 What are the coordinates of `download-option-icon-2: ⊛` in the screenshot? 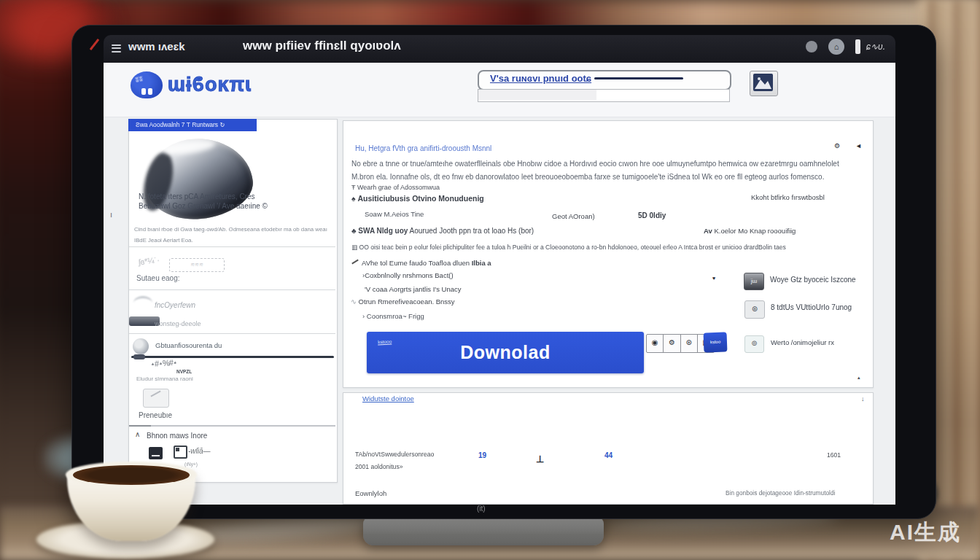 It's located at (755, 309).